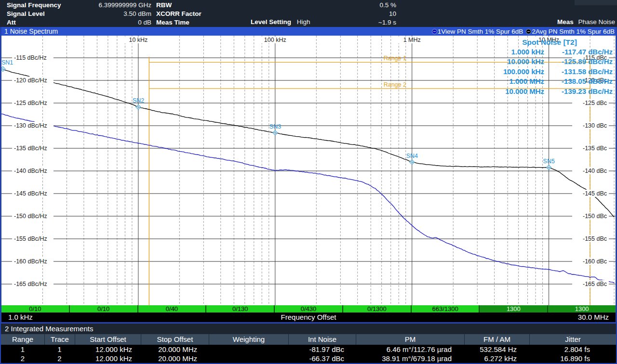  I want to click on svg-text: Range 2, so click(395, 85).